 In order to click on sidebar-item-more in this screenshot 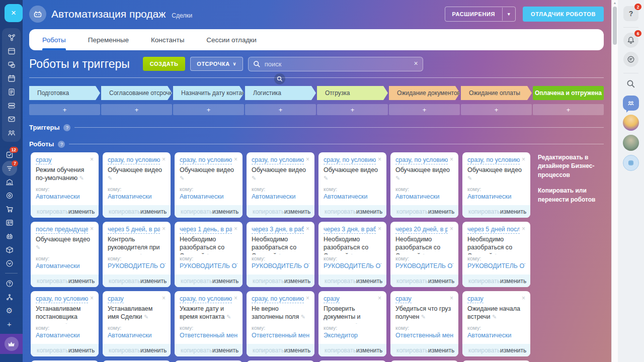, I will do `click(9, 263)`.